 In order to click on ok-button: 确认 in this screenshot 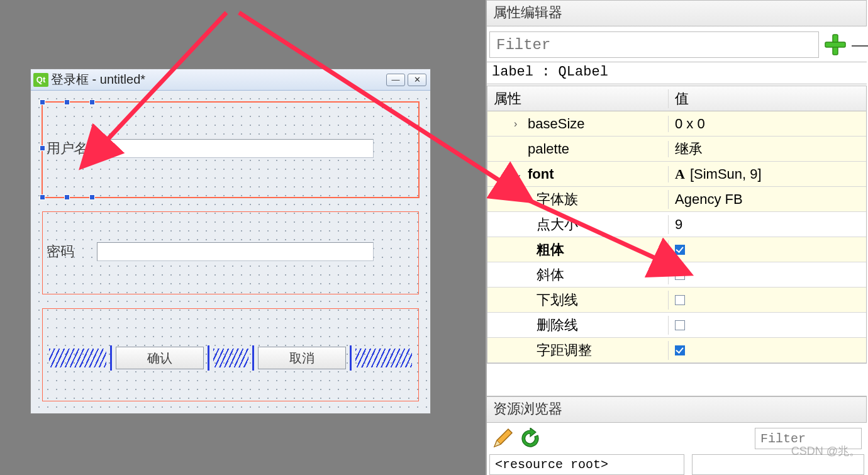, I will do `click(160, 358)`.